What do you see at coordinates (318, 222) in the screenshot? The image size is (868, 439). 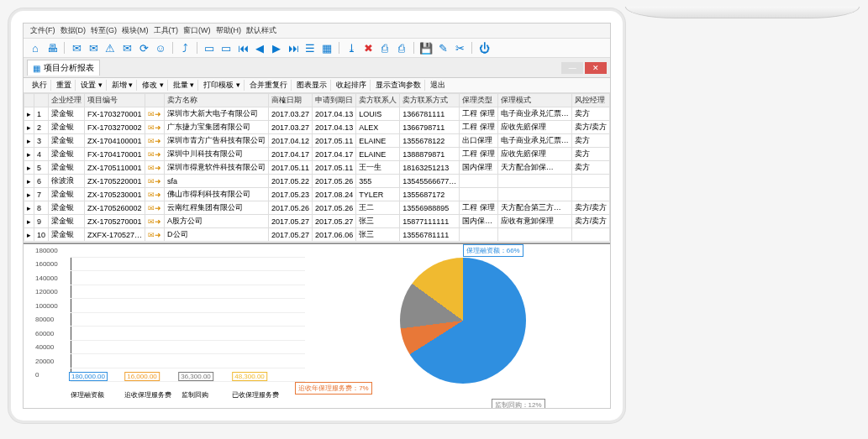 I see `table-row: ▸9梁金银ZX-1705270001✉➜A股方公司2017.05.272017.…` at bounding box center [318, 222].